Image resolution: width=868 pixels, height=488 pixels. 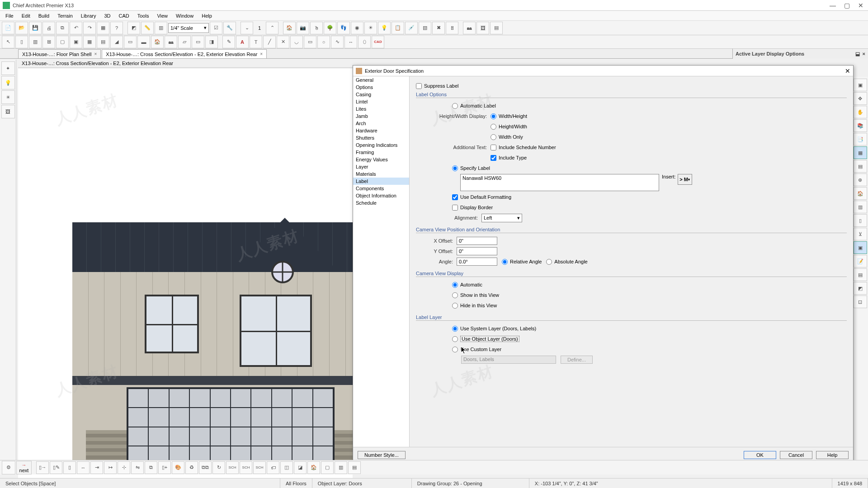 I want to click on menu-window: Window, so click(x=184, y=16).